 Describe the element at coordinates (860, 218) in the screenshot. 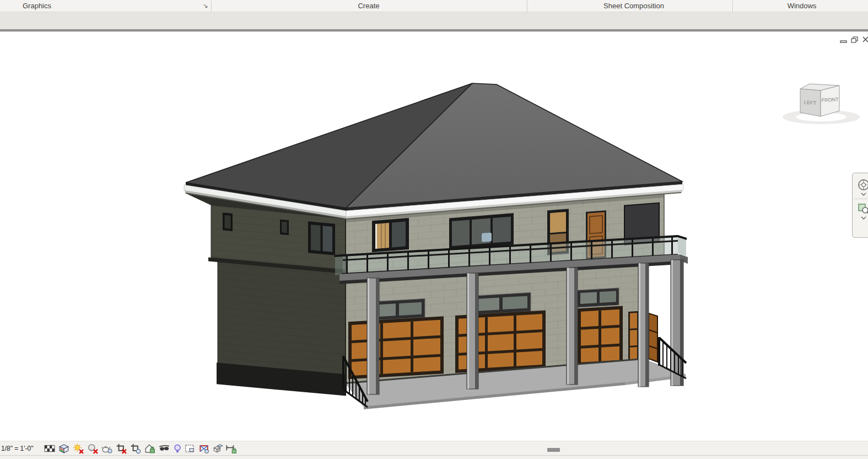

I see `zoom-dropdown` at that location.